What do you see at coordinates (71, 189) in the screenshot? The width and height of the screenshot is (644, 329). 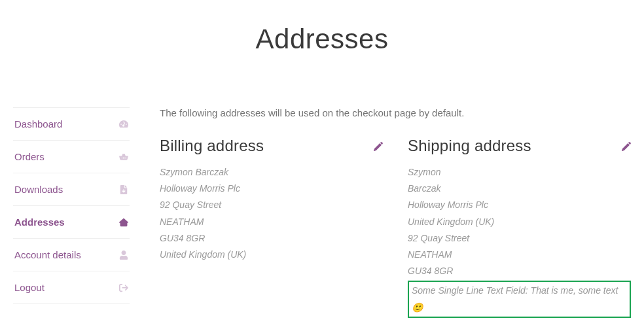 I see `sidebar-item-downloads: Downloads` at bounding box center [71, 189].